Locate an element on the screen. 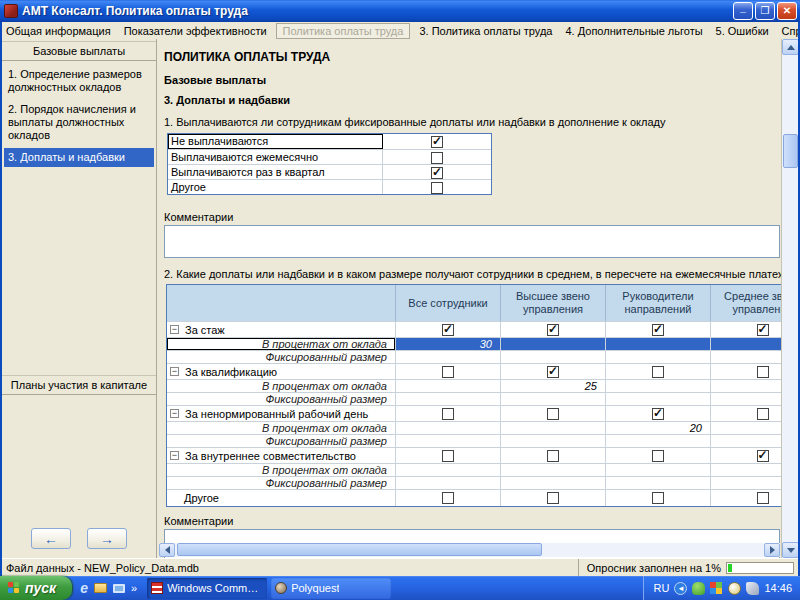 Image resolution: width=800 pixels, height=600 pixels. vertical-scroll-thumb is located at coordinates (790, 151).